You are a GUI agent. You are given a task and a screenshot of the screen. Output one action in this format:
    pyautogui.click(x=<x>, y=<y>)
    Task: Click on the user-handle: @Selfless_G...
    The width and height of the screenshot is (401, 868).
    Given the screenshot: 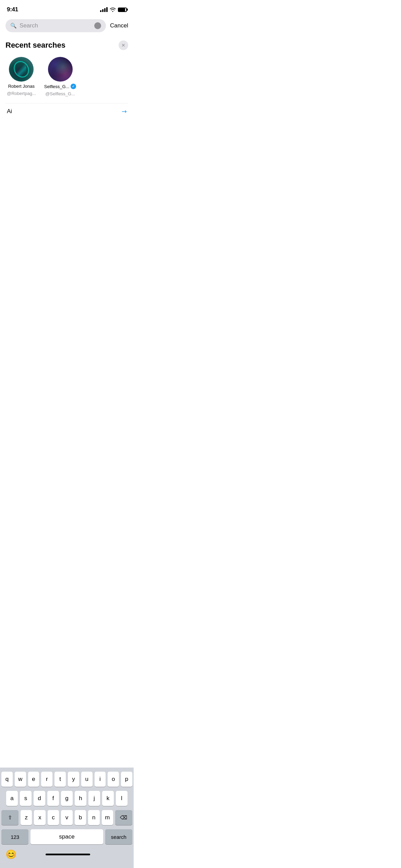 What is the action you would take?
    pyautogui.click(x=60, y=94)
    